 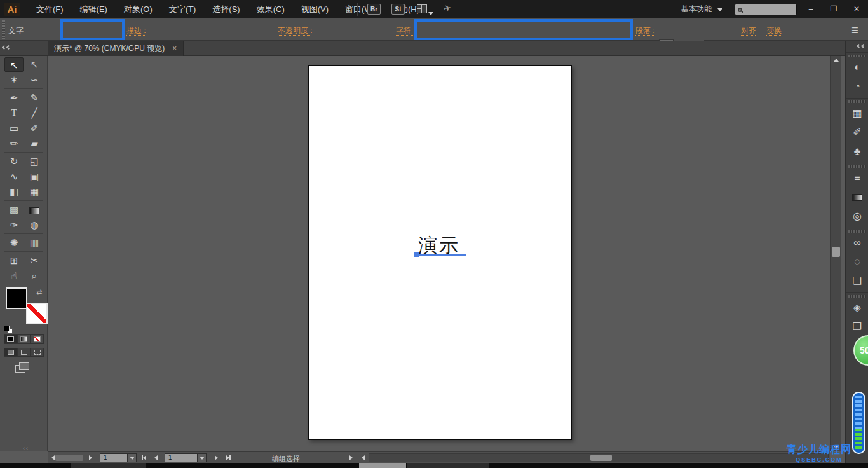 I want to click on status-popup-icon, so click(x=351, y=458).